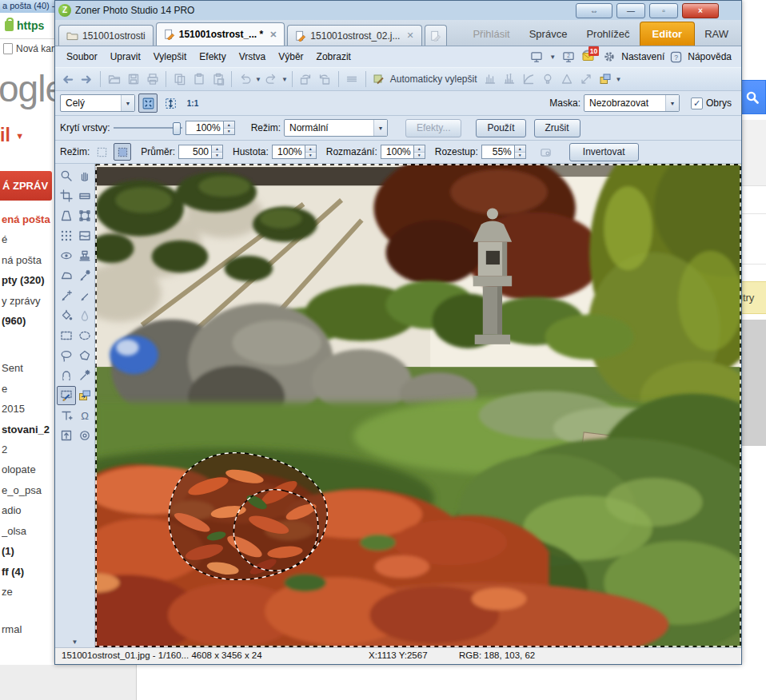 The width and height of the screenshot is (766, 700). Describe the element at coordinates (336, 128) in the screenshot. I see `layer-mode-combobox: Normální▼` at that location.